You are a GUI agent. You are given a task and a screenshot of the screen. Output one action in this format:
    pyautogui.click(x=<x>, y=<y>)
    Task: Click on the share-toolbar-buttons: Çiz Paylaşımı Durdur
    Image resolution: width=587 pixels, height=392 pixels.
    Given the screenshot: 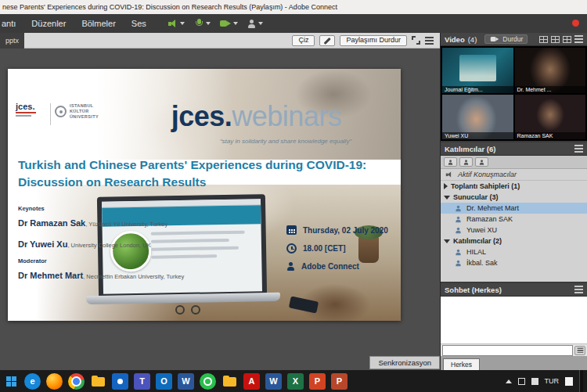 What is the action you would take?
    pyautogui.click(x=366, y=41)
    